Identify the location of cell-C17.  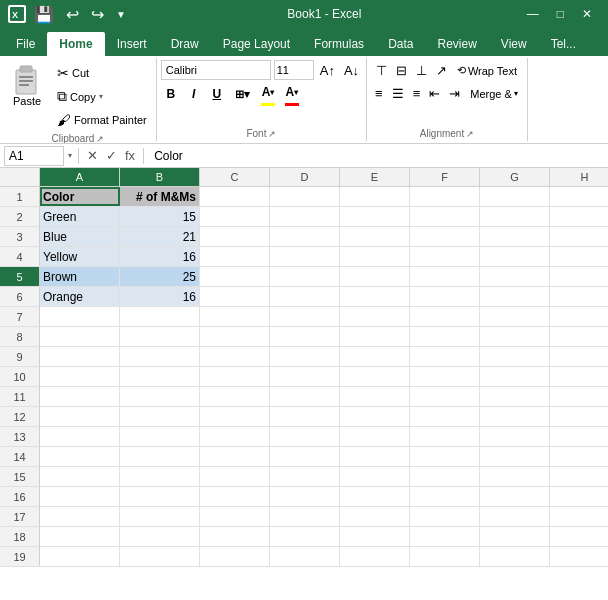
(235, 516).